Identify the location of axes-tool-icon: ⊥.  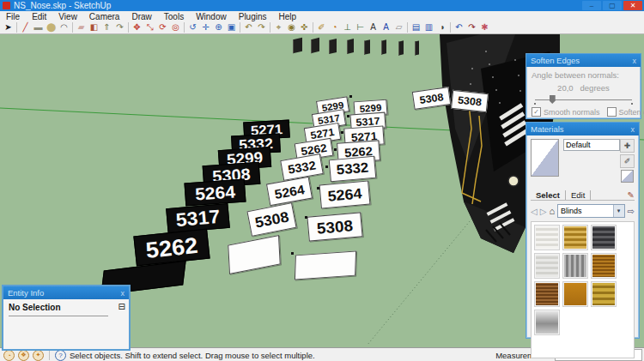
(347, 27).